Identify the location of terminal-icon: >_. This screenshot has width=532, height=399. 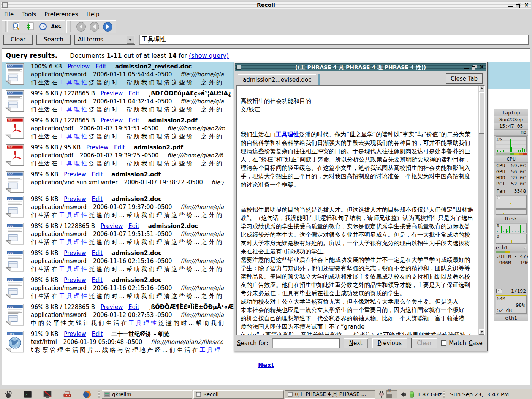
(28, 394).